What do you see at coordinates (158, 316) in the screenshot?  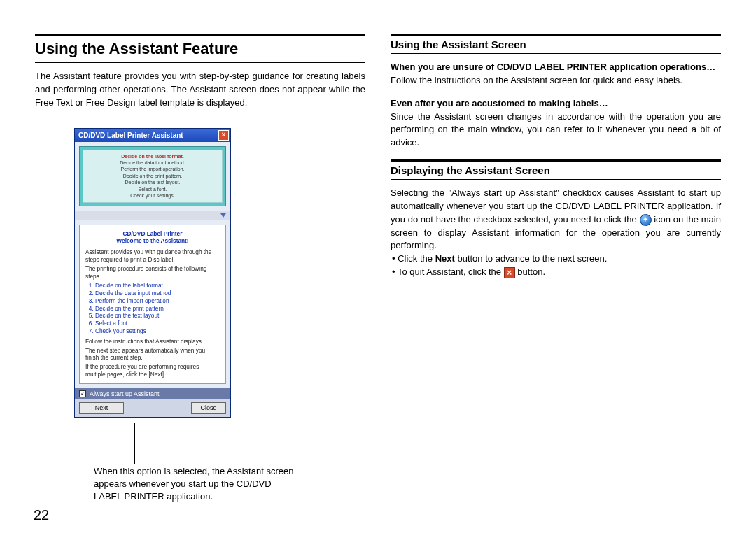 I see `list-item: Decide on the text layout` at bounding box center [158, 316].